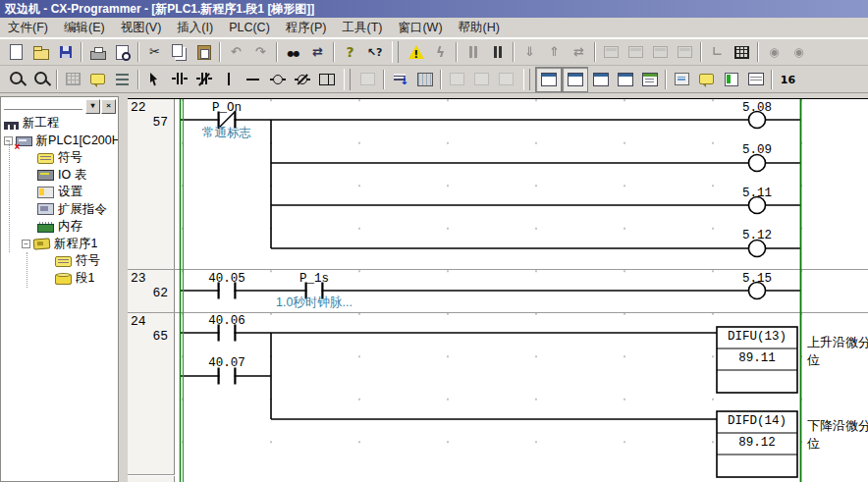 The height and width of the screenshot is (482, 868). Describe the element at coordinates (314, 279) in the screenshot. I see `contact-label-p-1s: P_1s` at that location.